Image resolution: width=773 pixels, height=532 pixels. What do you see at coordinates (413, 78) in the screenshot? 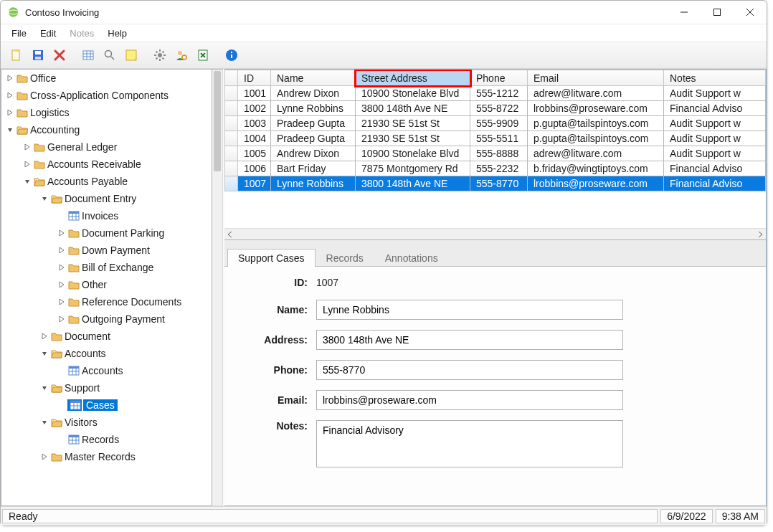
I see `col-street-address: Street Address` at bounding box center [413, 78].